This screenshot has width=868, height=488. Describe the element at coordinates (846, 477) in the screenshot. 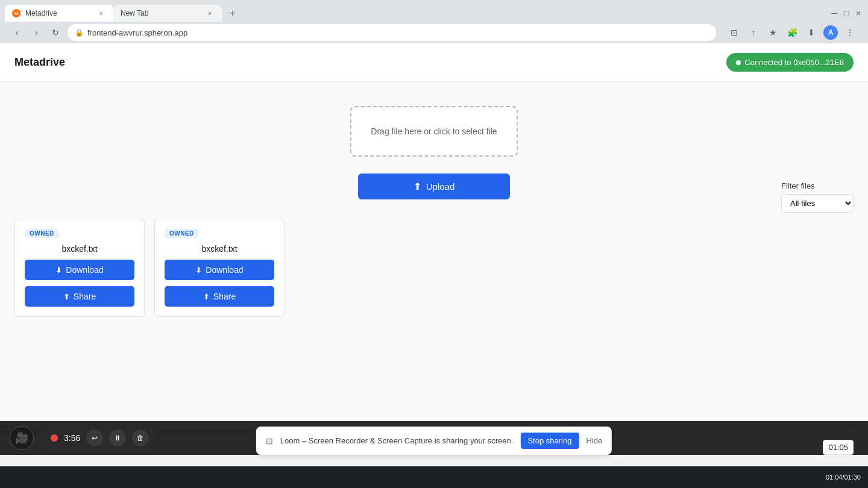

I see `taskbar-time: 01:04/01:30` at that location.